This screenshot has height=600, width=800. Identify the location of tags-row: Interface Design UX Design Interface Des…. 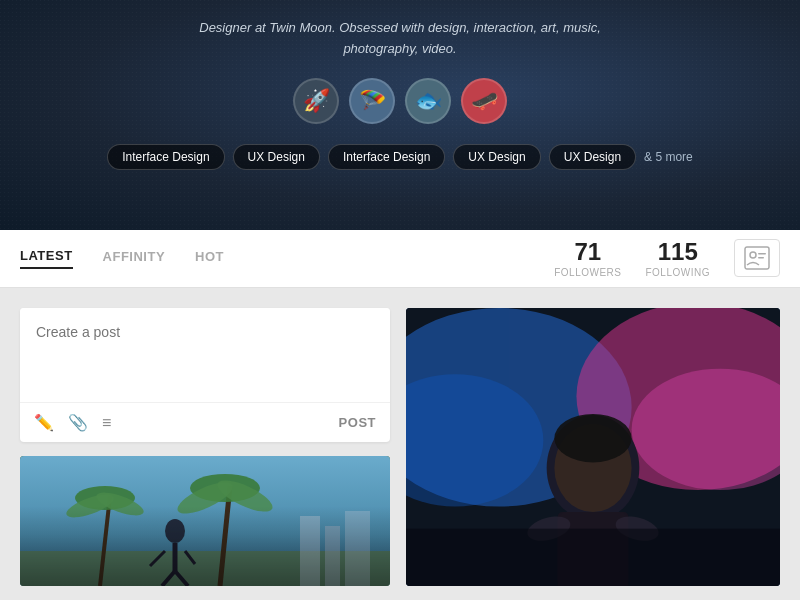
(400, 157).